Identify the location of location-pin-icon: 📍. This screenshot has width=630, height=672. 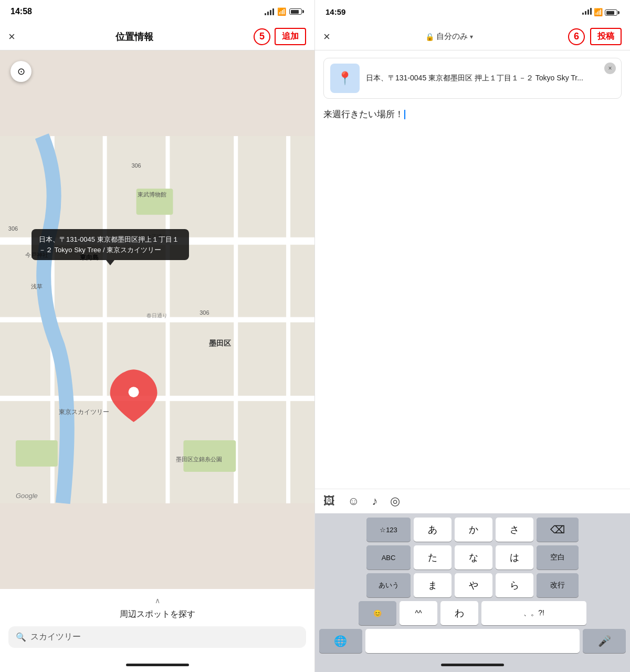
(345, 78).